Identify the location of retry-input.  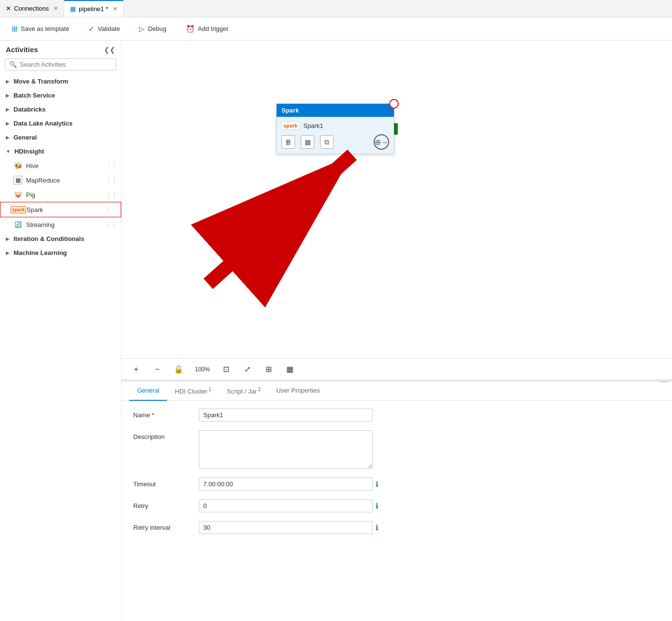
(286, 506).